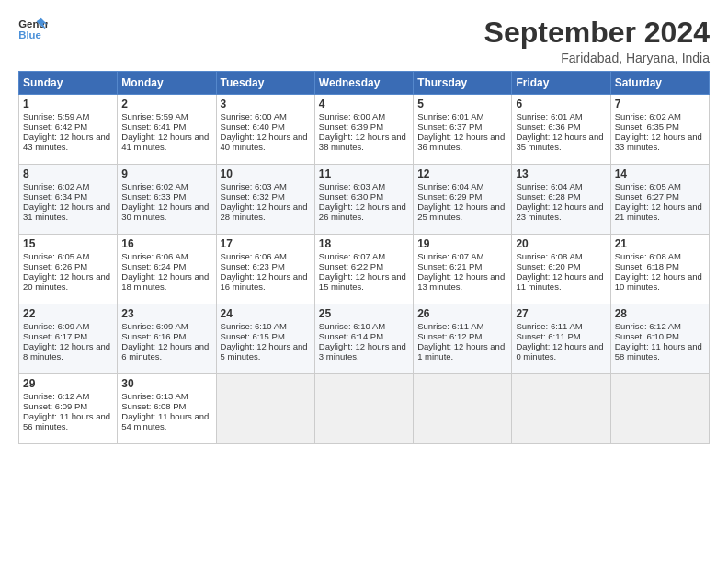 This screenshot has height=563, width=728. Describe the element at coordinates (463, 270) in the screenshot. I see `table-row: 19 Sunrise: 6:07 AM Sunset: 6:21 PM Dayl…` at that location.